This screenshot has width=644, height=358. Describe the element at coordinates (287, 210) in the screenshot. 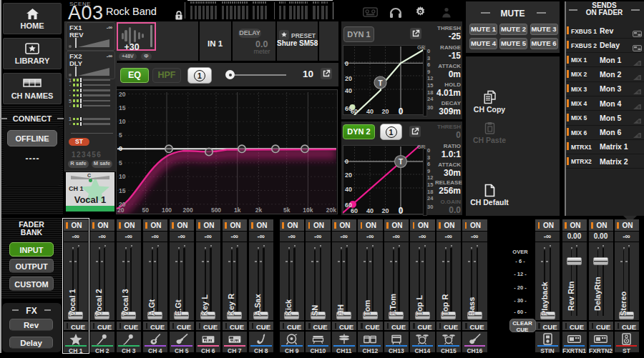

I see `svg-text: 5k` at that location.